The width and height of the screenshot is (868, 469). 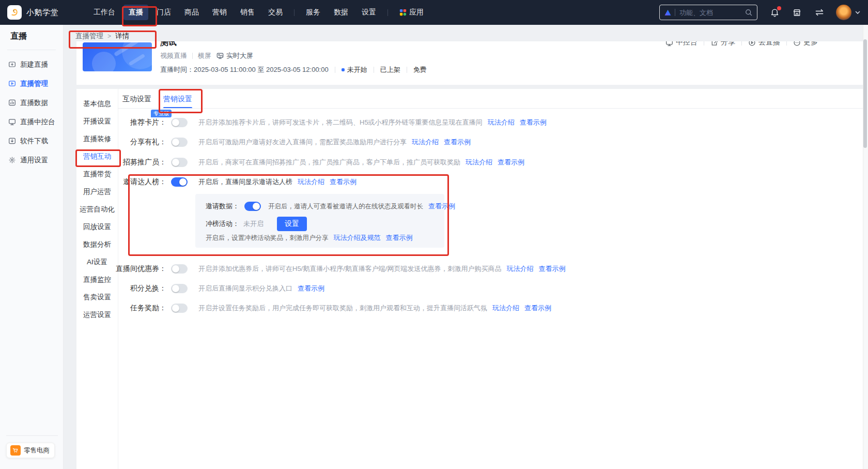 What do you see at coordinates (12, 141) in the screenshot?
I see `download-icon` at bounding box center [12, 141].